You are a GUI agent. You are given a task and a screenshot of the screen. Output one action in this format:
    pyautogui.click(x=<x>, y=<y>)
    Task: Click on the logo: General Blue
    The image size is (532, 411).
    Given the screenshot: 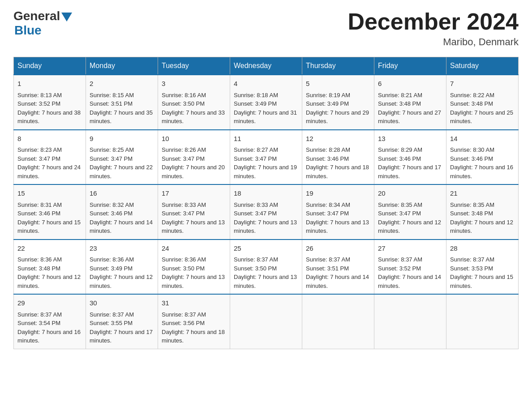 What is the action you would take?
    pyautogui.click(x=43, y=23)
    